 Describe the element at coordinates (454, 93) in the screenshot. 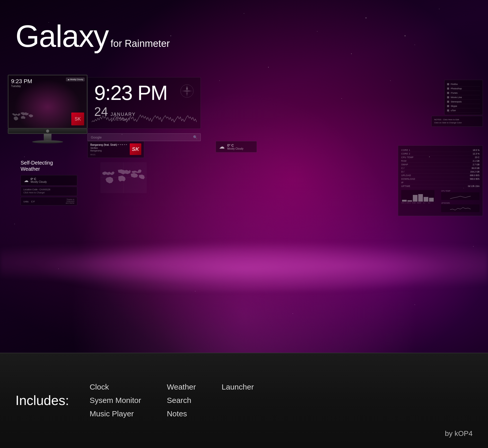

I see `launcher-label: iTunes` at that location.